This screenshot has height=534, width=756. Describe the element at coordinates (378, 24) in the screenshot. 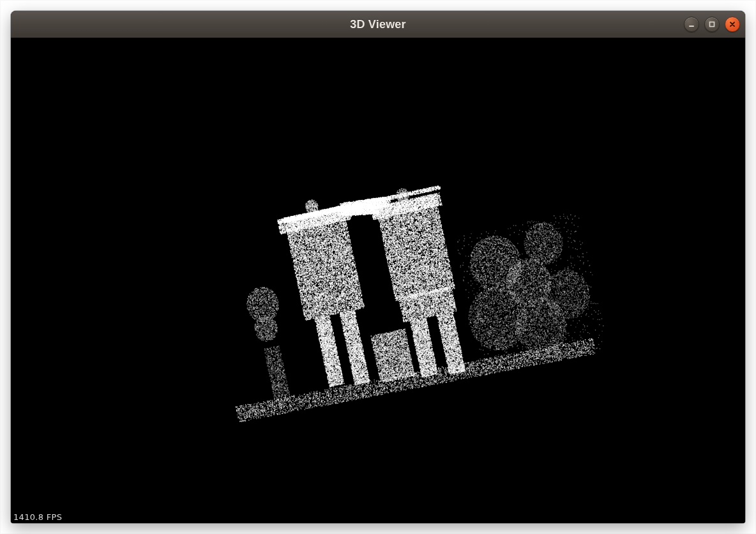

I see `titlebar: 3D Viewer` at that location.